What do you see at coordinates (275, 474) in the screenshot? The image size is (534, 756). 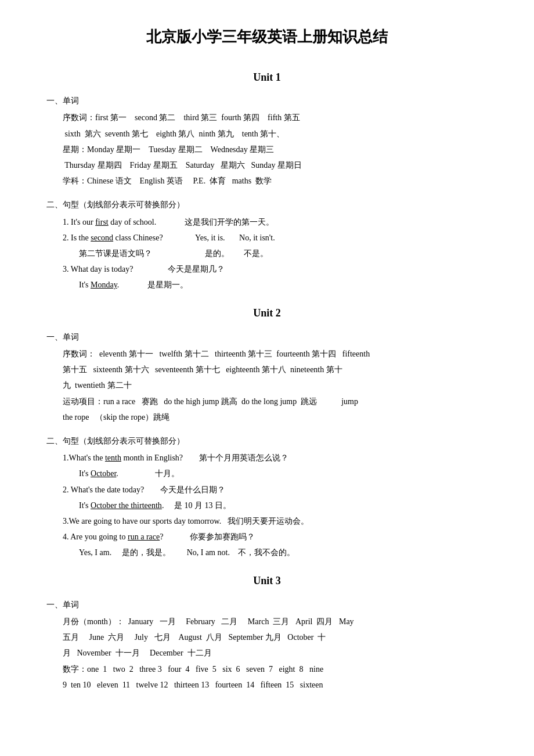 I see `unit2-sentence1-answer: It's October. 十月。` at bounding box center [275, 474].